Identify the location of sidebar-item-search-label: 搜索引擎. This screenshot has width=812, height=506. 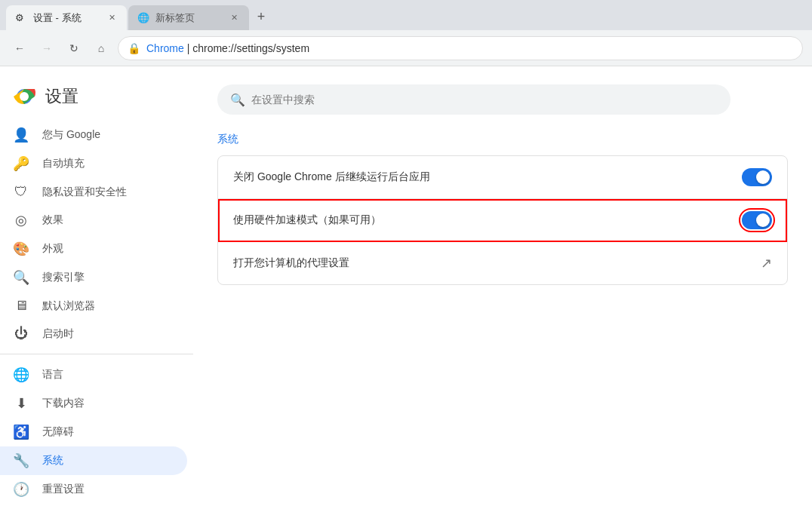
(63, 278).